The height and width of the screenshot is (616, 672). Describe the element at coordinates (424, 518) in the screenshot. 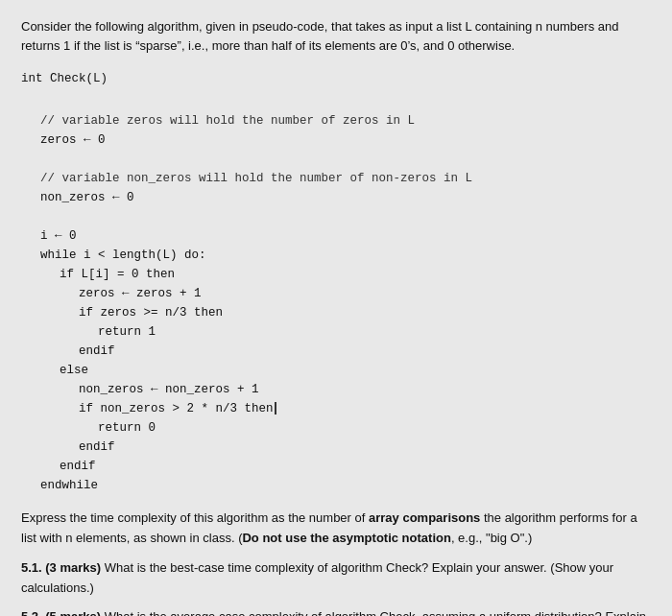

I see `bold-array-comparisons: array comparisons` at that location.